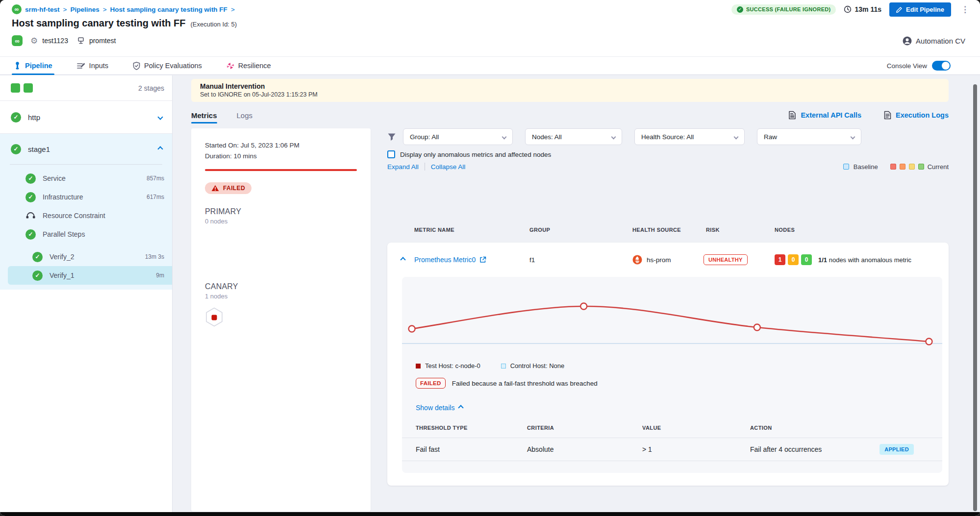 The image size is (980, 516). Describe the element at coordinates (448, 167) in the screenshot. I see `collapse-all-link: Collapse All` at that location.